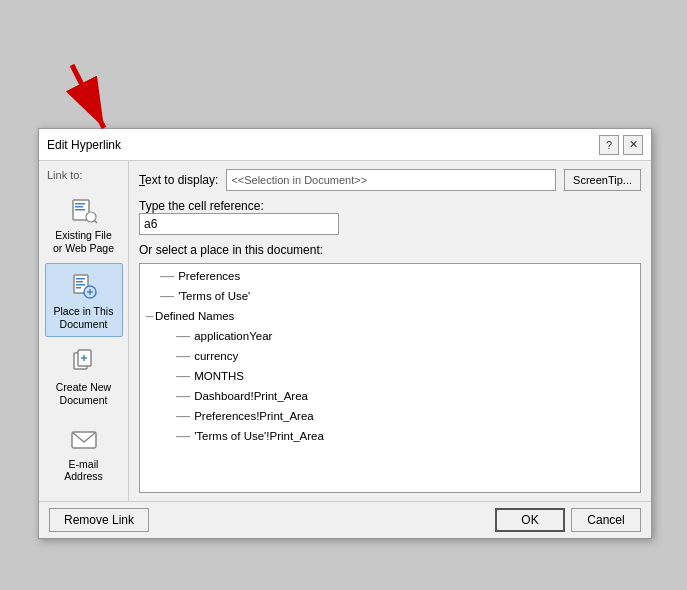 The height and width of the screenshot is (590, 687). I want to click on sidebar-item-existing-file: Existing Fileor Web Page, so click(84, 224).